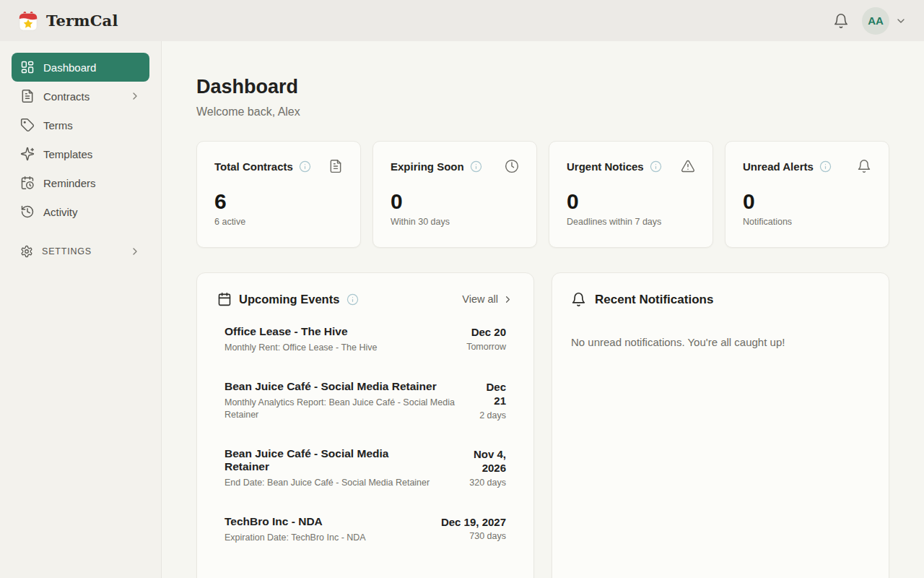 This screenshot has width=924, height=578. What do you see at coordinates (279, 222) in the screenshot?
I see `stat-subtext: 6 active` at bounding box center [279, 222].